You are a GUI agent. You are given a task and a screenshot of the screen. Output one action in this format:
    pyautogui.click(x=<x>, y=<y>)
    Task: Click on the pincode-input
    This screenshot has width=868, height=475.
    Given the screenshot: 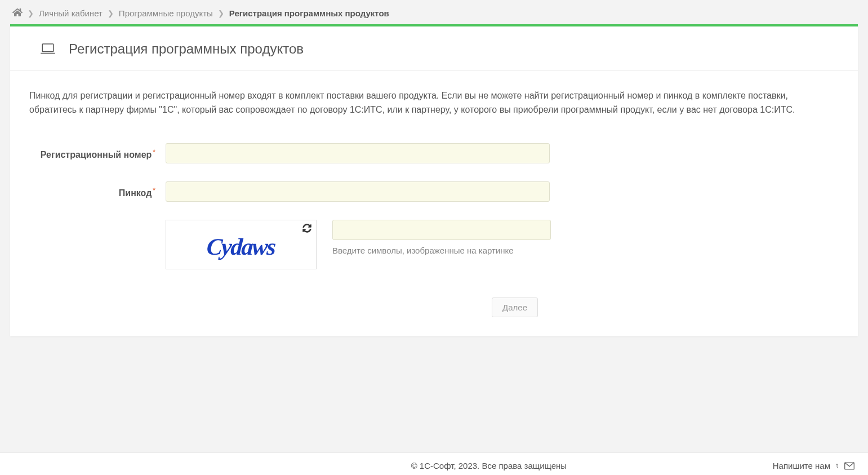 What is the action you would take?
    pyautogui.click(x=358, y=192)
    